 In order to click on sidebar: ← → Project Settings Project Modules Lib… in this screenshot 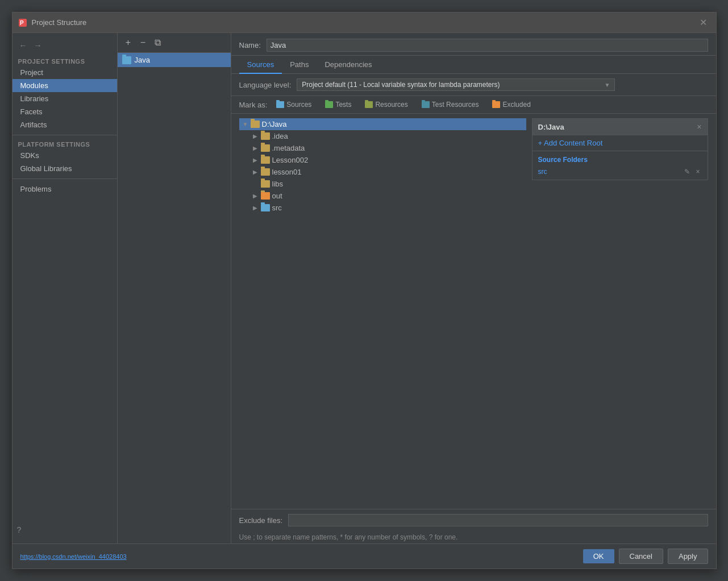, I will do `click(65, 288)`.